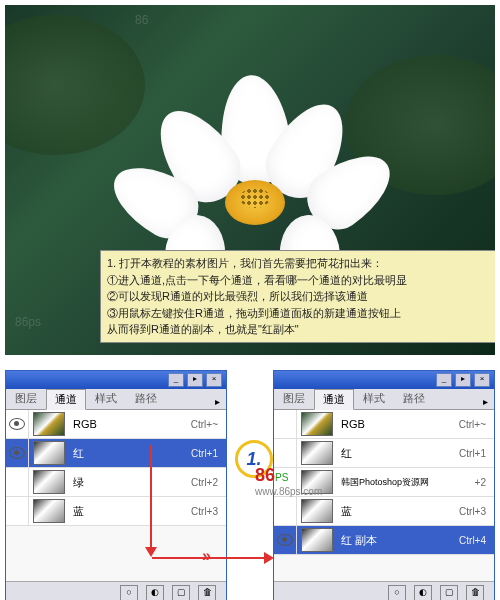 This screenshot has height=600, width=500. What do you see at coordinates (116, 496) in the screenshot?
I see `channel-list: RGB Ctrl+~ 红 Ctrl+1 绿 Ctrl+2` at bounding box center [116, 496].